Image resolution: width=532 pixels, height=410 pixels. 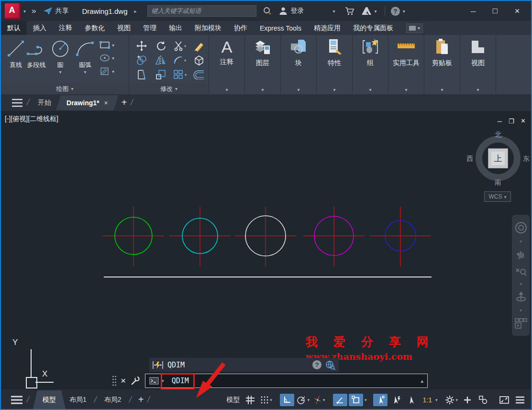 What do you see at coordinates (95, 28) in the screenshot?
I see `ribbon-tab-parametric: 参数化` at bounding box center [95, 28].